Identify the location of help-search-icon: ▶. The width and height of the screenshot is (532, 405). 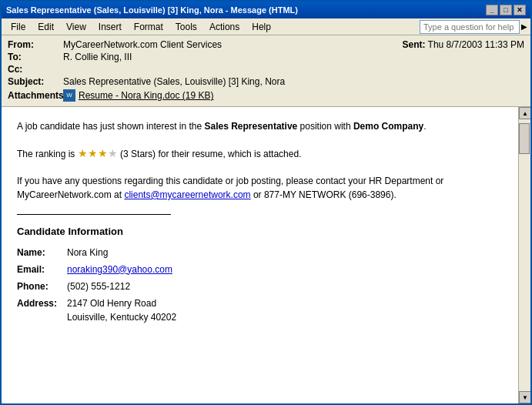
(524, 26).